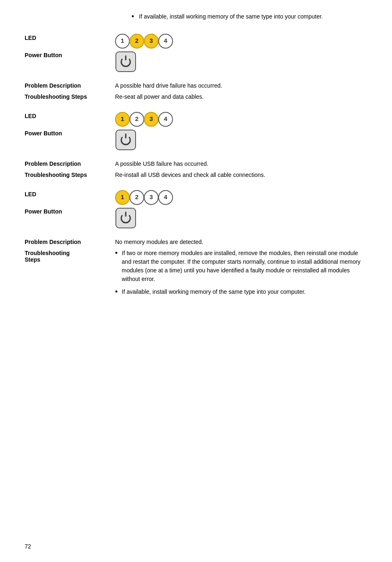  I want to click on troubleshooting-text: Re-install all USB devices and check all…, so click(241, 175).